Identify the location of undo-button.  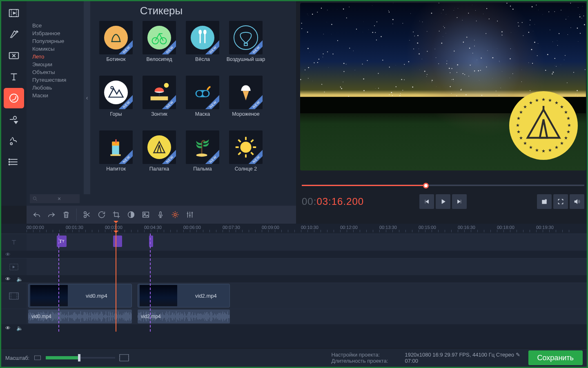
(37, 215).